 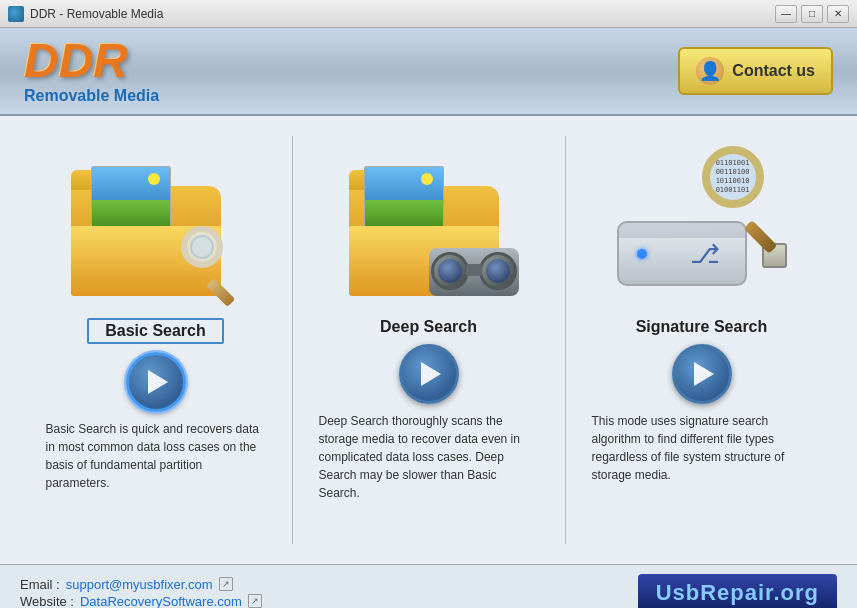 What do you see at coordinates (255, 601) in the screenshot?
I see `website-external-link-icon: ↗` at bounding box center [255, 601].